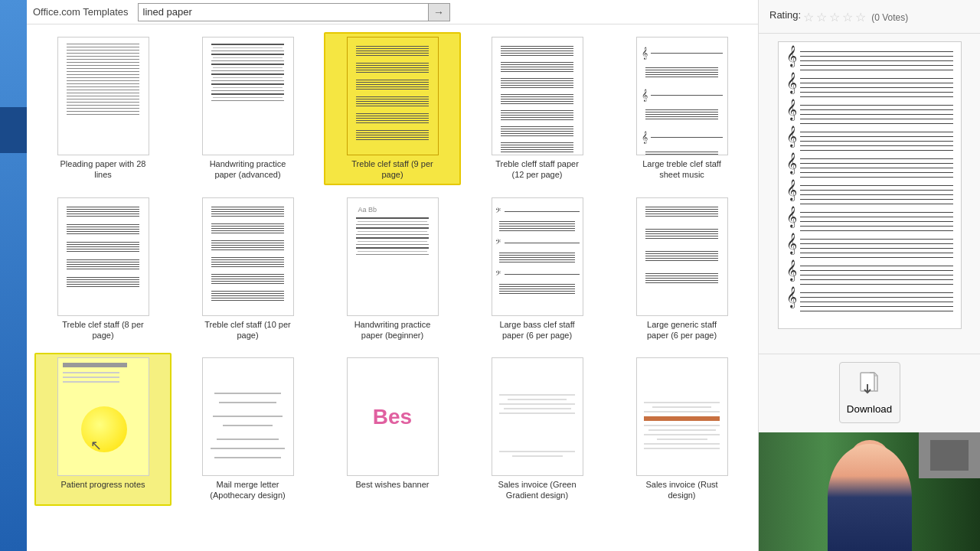 Image resolution: width=980 pixels, height=551 pixels. Describe the element at coordinates (870, 17) in the screenshot. I see `rating-section: Rating: ☆ ☆ ☆ ☆ ☆ (0 Votes)` at that location.